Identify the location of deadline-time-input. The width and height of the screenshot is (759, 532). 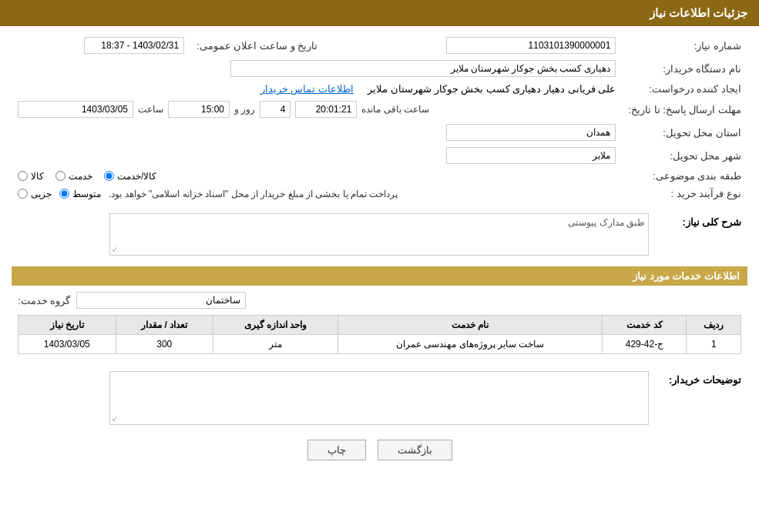
(199, 109).